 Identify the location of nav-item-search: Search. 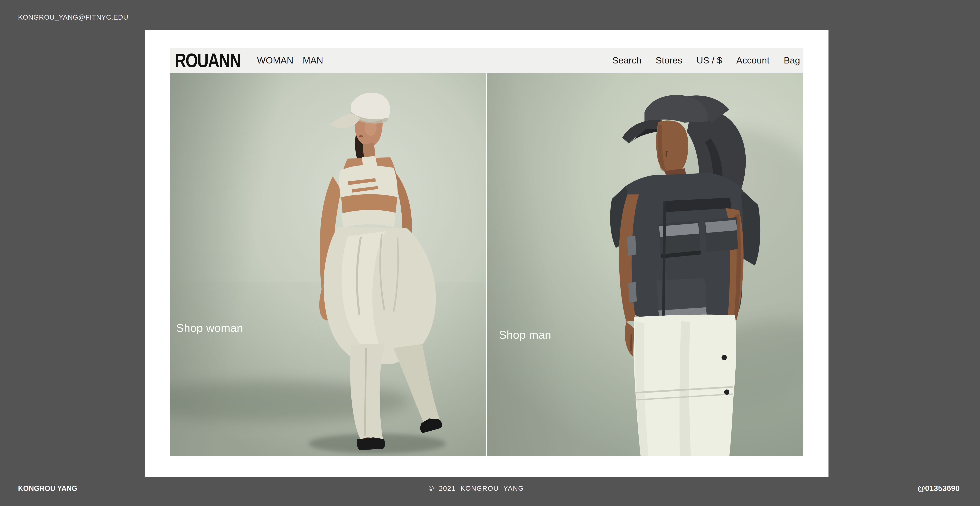
(627, 60).